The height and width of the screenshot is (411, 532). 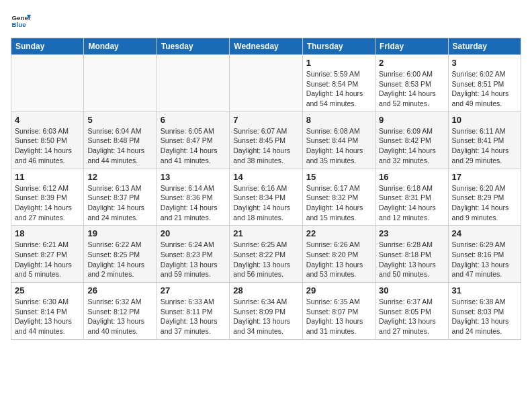 I want to click on day-info: Sunrise: 6:09 AMSunset: 8:42 PMDaylight:…, so click(x=411, y=146).